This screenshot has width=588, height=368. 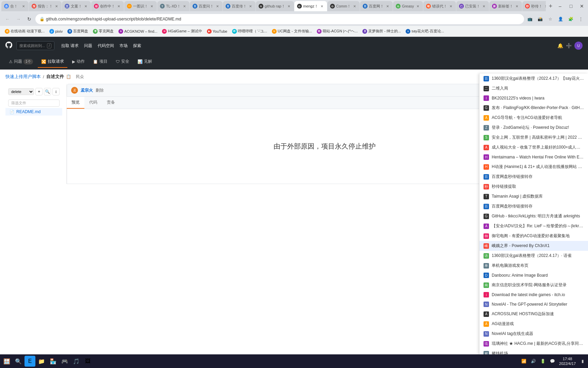 What do you see at coordinates (506, 6) in the screenshot?
I see `browser-tab-t16: 新 新标签！ ✕` at bounding box center [506, 6].